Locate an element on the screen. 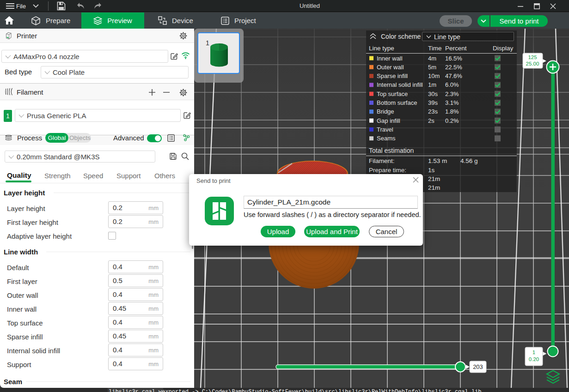 This screenshot has width=569, height=392. svg-text: 47.6% is located at coordinates (454, 76).